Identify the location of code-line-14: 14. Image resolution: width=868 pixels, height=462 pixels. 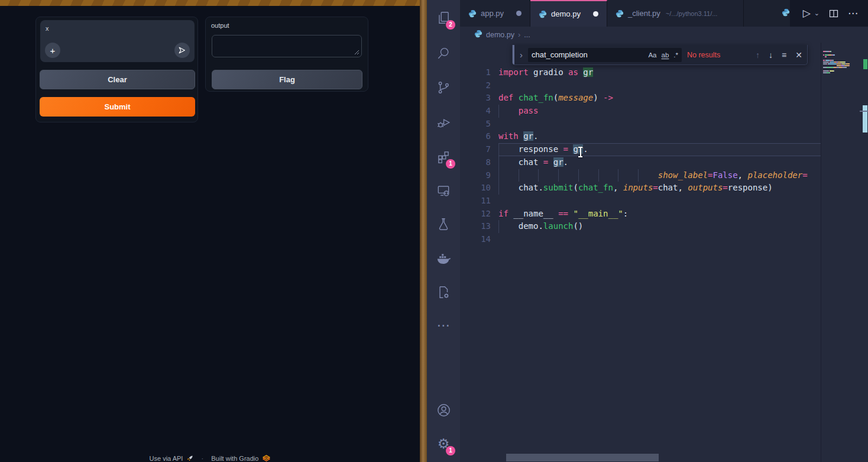
(640, 240).